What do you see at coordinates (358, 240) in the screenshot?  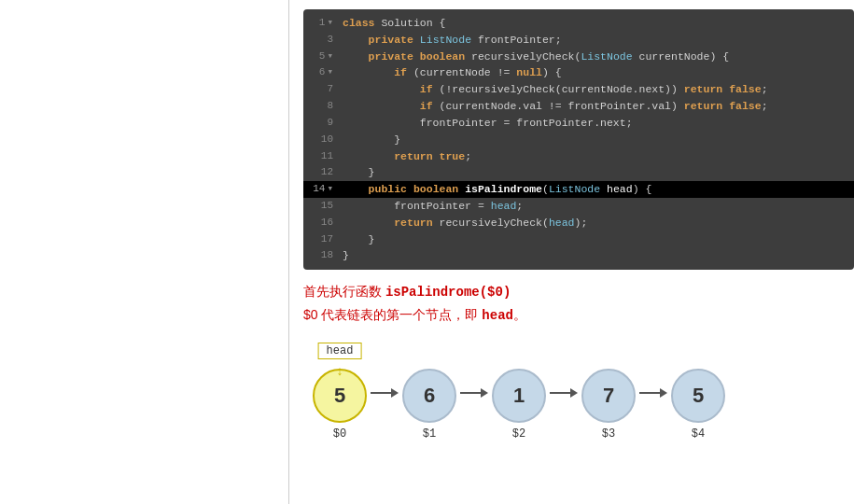 I see `code-content-17: }` at bounding box center [358, 240].